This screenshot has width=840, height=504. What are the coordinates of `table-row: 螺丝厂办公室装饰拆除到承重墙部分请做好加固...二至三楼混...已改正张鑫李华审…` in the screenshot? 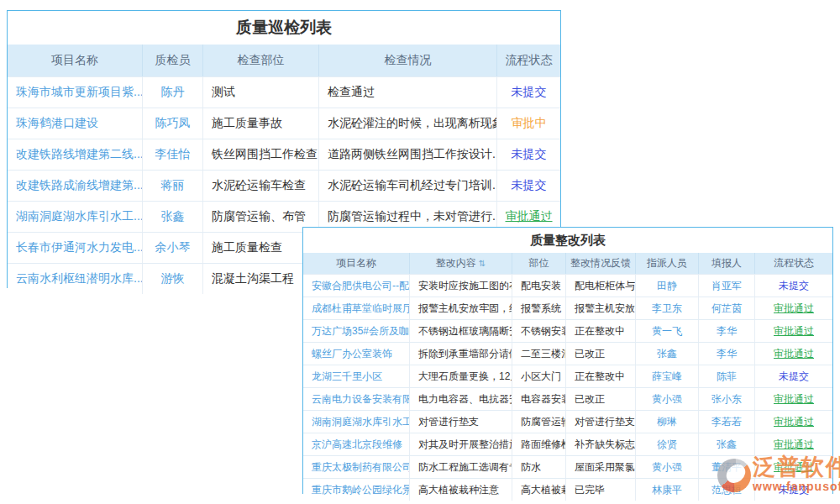 It's located at (568, 353).